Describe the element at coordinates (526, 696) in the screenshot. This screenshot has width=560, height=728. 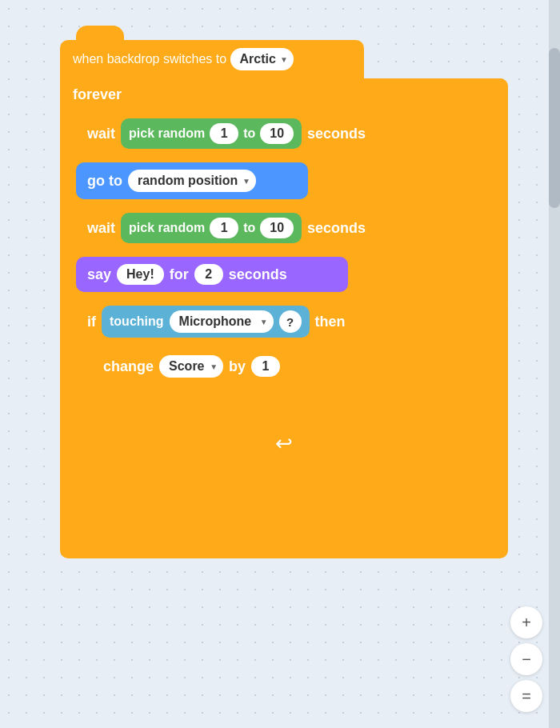
I see `fit-button: =` at that location.